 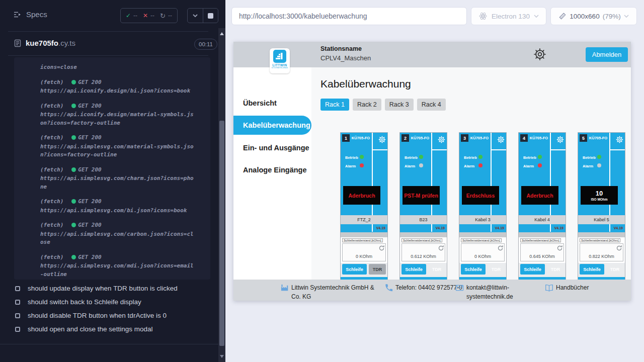 What do you see at coordinates (273, 170) in the screenshot?
I see `sidebar-item: Analoge Eingänge` at bounding box center [273, 170].